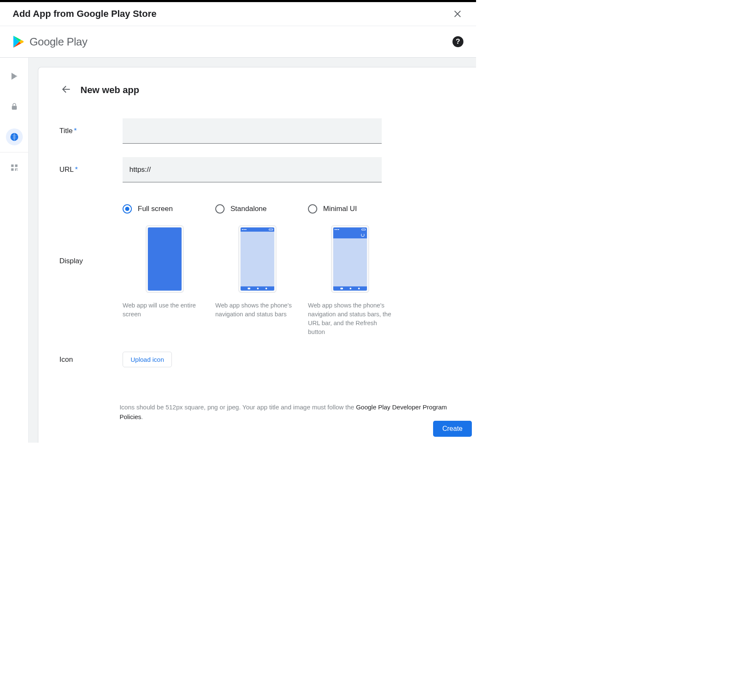 This screenshot has height=700, width=744. Describe the element at coordinates (452, 429) in the screenshot. I see `create-button: Create` at that location.